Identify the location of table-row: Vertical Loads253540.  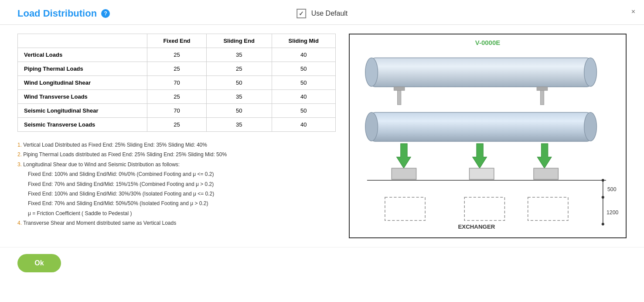
(177, 55).